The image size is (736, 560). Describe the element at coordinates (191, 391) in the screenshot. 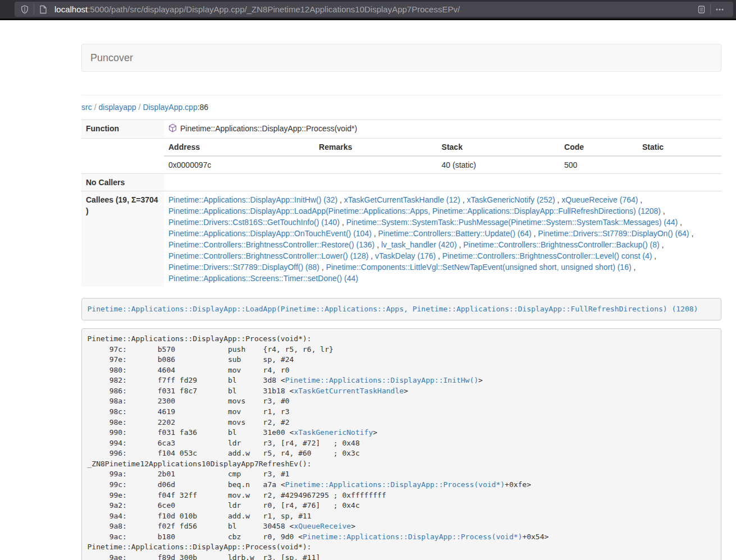

I see `code-text: 986: f031 f8c7 bl 31b18 <` at that location.